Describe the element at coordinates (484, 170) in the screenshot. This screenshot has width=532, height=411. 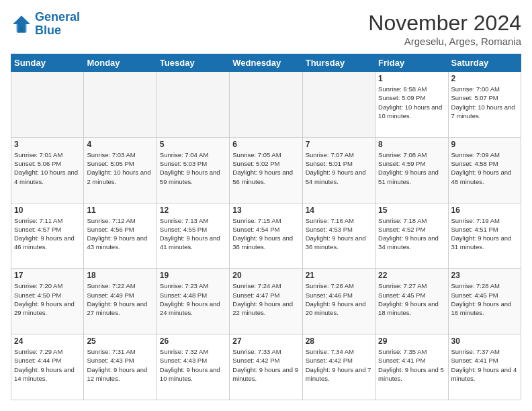
I see `calendar-cell: 9Sunrise: 7:09 AM Sunset: 4:58 PM Daylig…` at that location.